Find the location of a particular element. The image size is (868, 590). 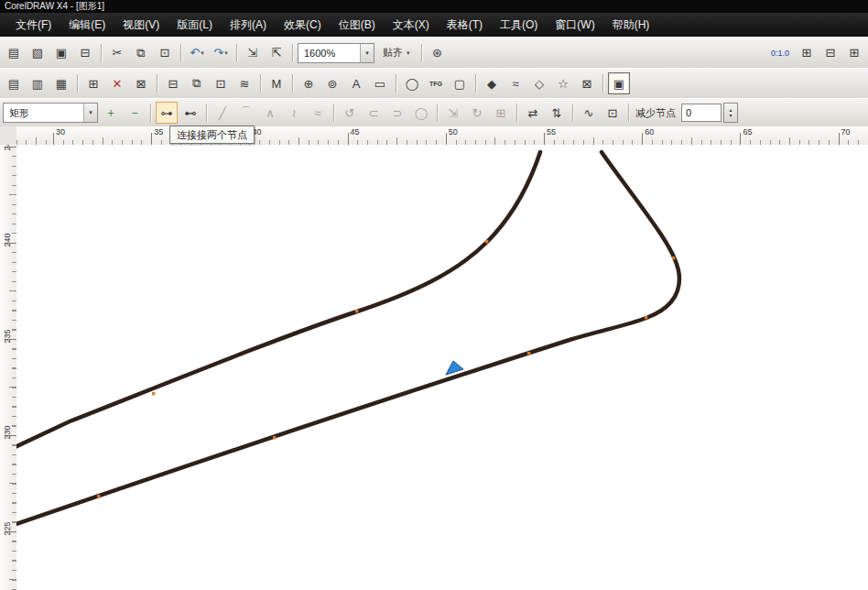

star-icon: ☆ is located at coordinates (563, 83).